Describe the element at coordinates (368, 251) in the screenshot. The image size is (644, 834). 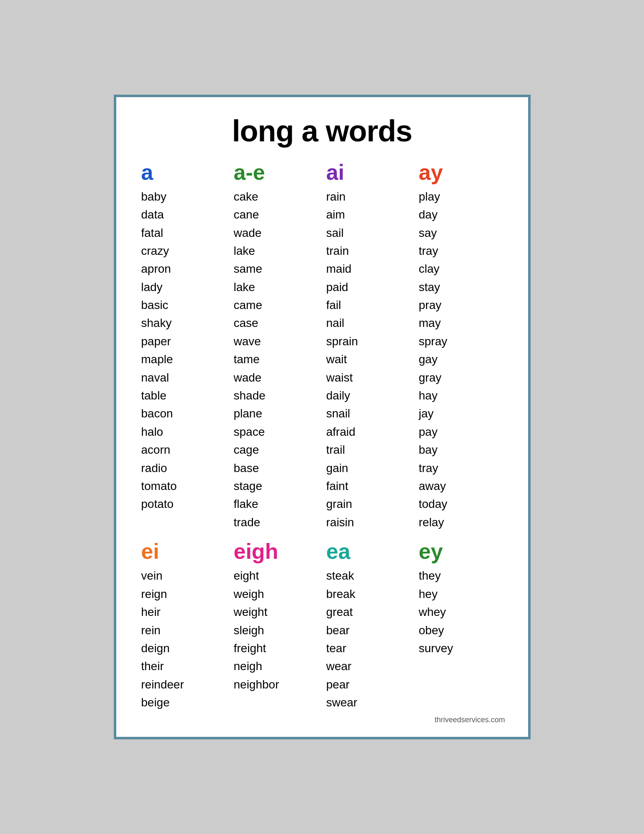
I see `word: train` at that location.